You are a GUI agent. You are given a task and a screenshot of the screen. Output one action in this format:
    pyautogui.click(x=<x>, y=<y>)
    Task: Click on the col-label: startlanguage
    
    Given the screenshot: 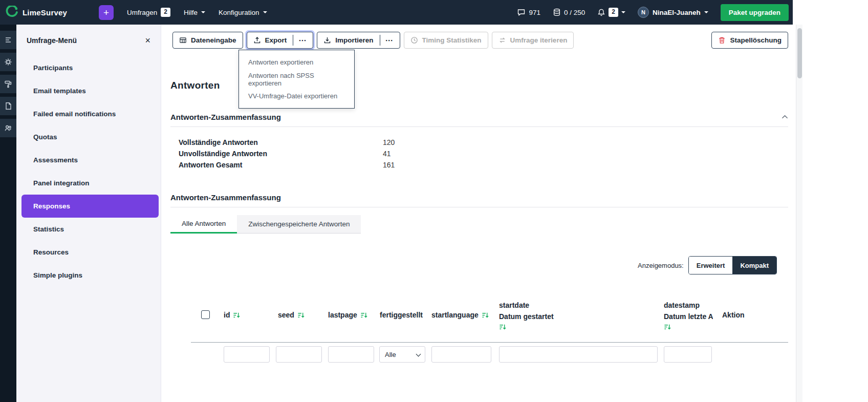 What is the action you would take?
    pyautogui.click(x=455, y=315)
    